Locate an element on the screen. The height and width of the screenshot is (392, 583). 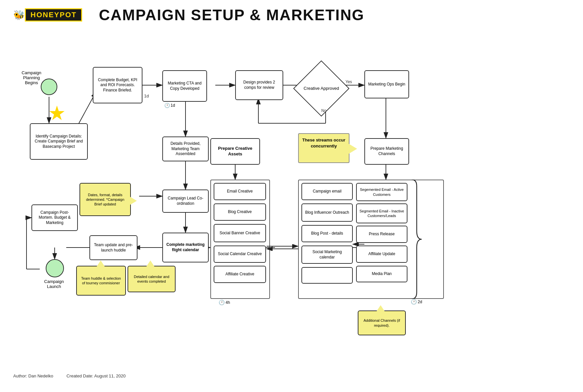
campaign-email-box: Campaign email is located at coordinates (327, 192).